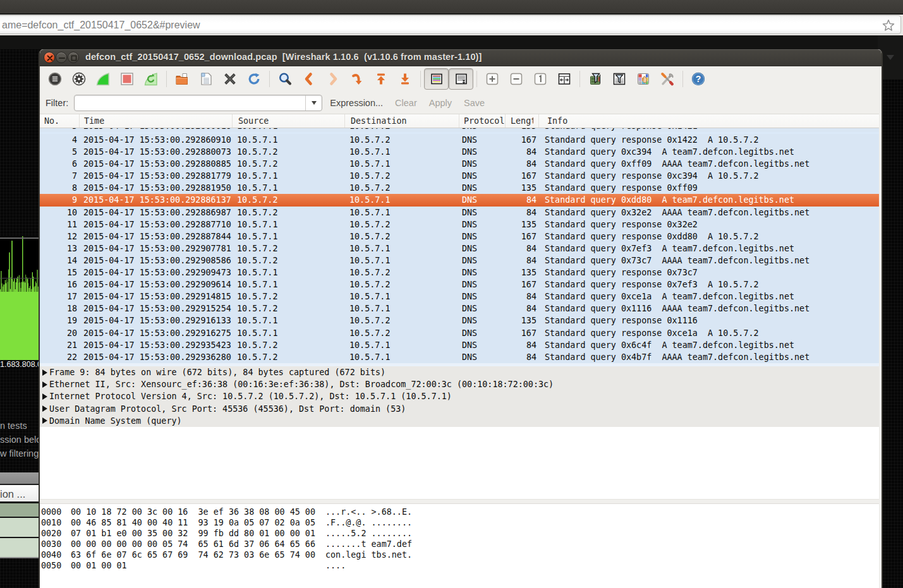 The width and height of the screenshot is (903, 588). What do you see at coordinates (461, 284) in the screenshot?
I see `packet-row: 162015-04-17 15:53:00.29290961410.5.7.11…` at bounding box center [461, 284].